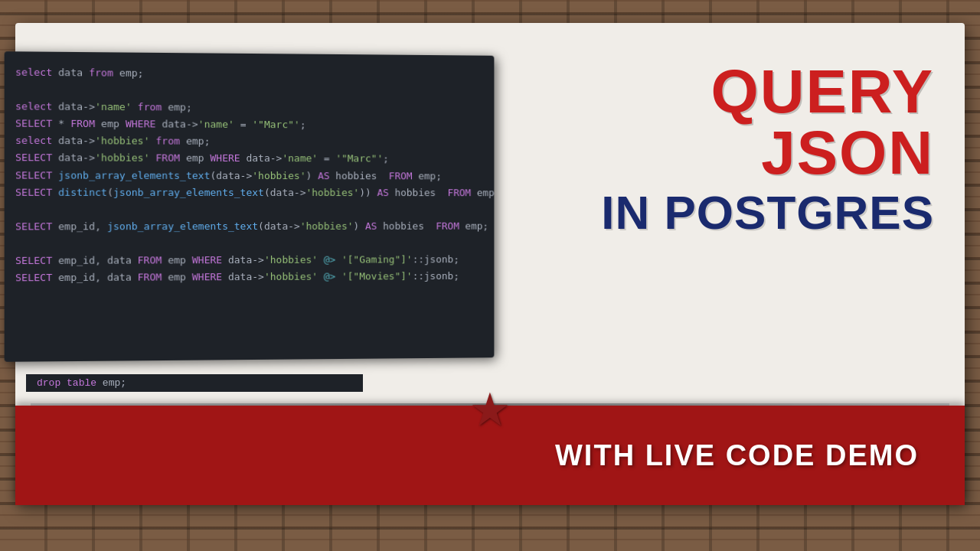 The height and width of the screenshot is (551, 980). What do you see at coordinates (250, 176) in the screenshot?
I see `code-line-6: SELECT jsonb_array_elements_text(data->'…` at bounding box center [250, 176].